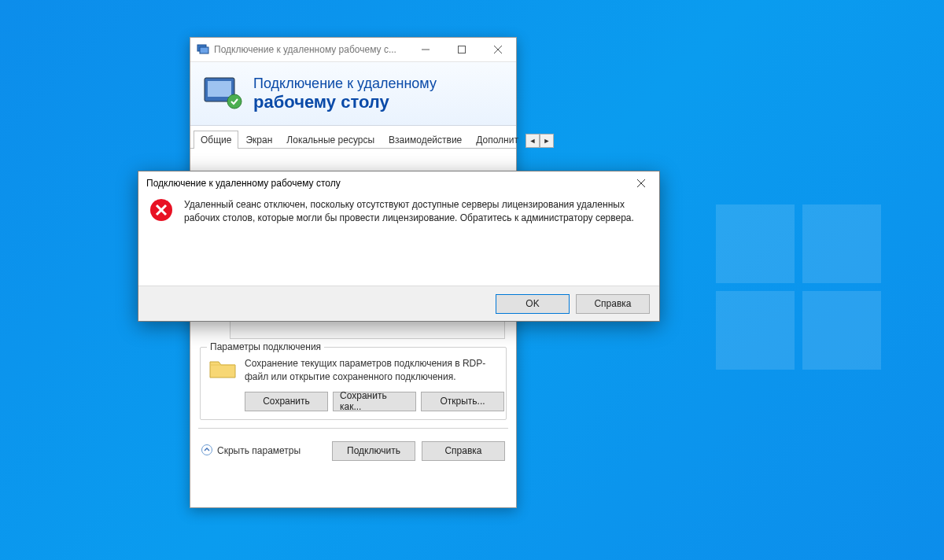 The image size is (944, 560). I want to click on rdp-banner-icon, so click(223, 94).